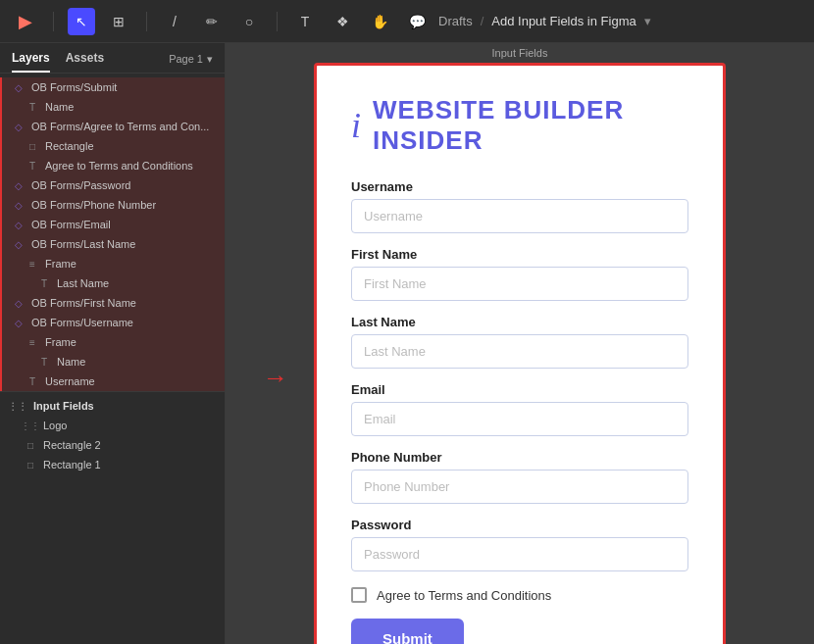  I want to click on layer-label: OB Forms/Submit, so click(75, 87).